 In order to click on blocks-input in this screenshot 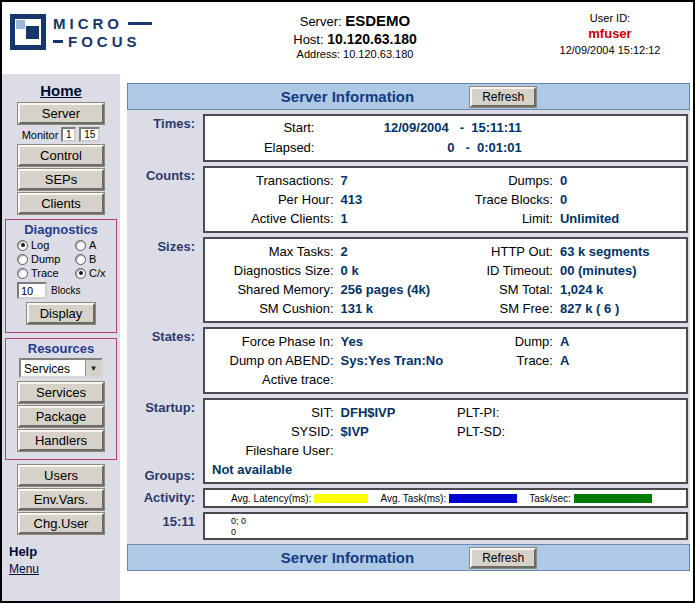, I will do `click(32, 290)`.